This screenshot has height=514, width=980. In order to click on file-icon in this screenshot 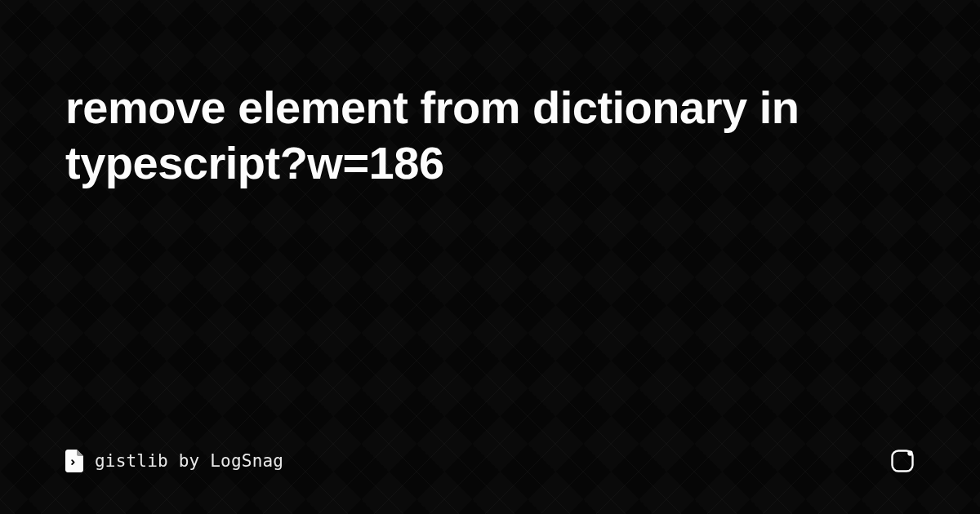, I will do `click(74, 461)`.